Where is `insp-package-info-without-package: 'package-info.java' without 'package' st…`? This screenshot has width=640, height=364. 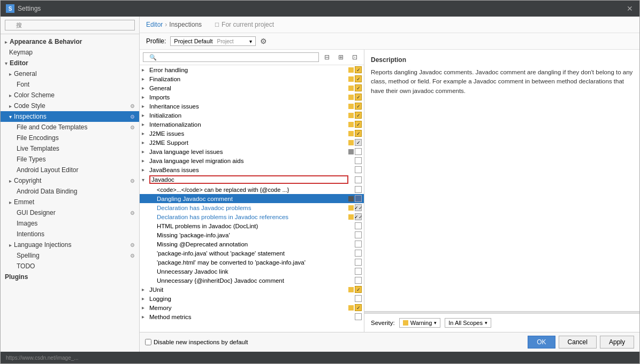
insp-package-info-without-package: 'package-info.java' without 'package' st… is located at coordinates (252, 253).